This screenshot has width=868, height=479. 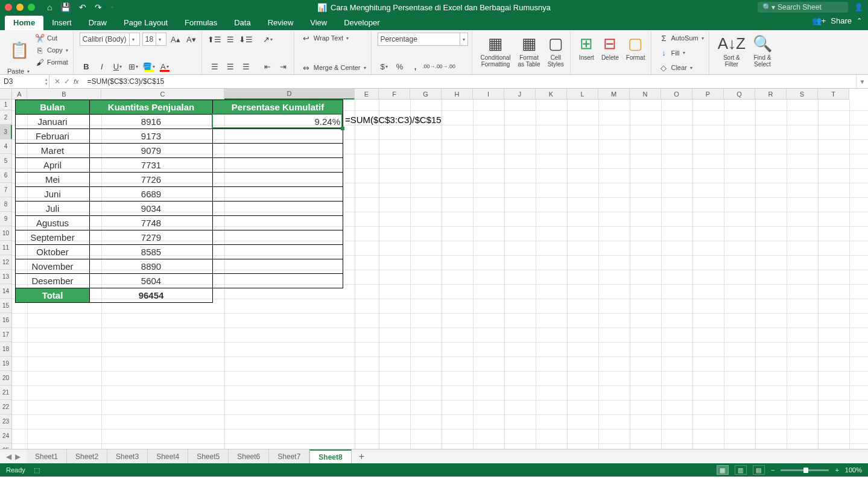 I want to click on column-header-N: N, so click(x=645, y=94).